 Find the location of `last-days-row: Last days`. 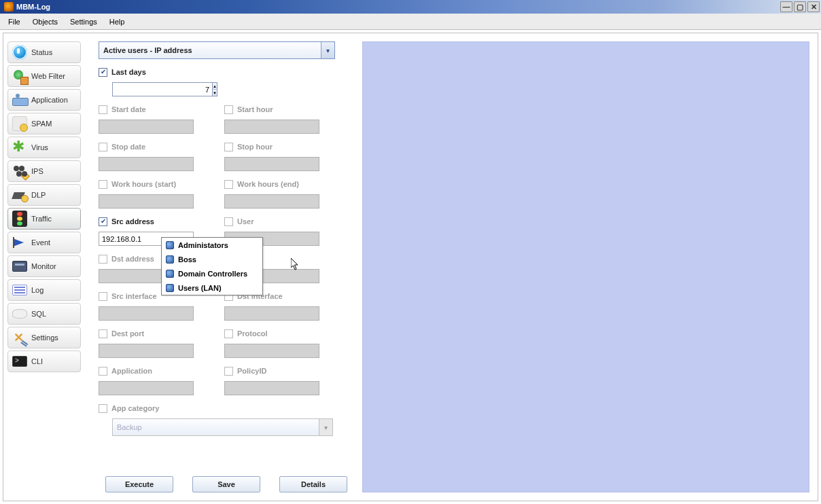

last-days-row: Last days is located at coordinates (162, 72).